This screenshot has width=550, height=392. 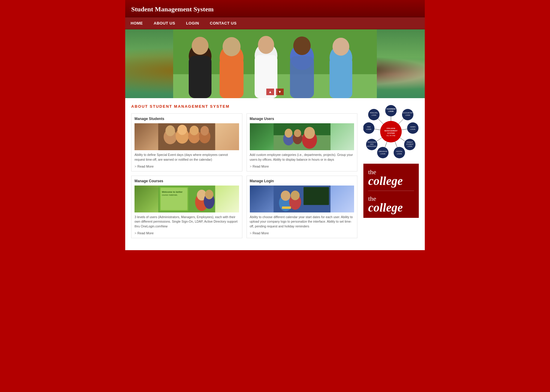 What do you see at coordinates (137, 23) in the screenshot?
I see `nav-home: HOME` at bounding box center [137, 23].